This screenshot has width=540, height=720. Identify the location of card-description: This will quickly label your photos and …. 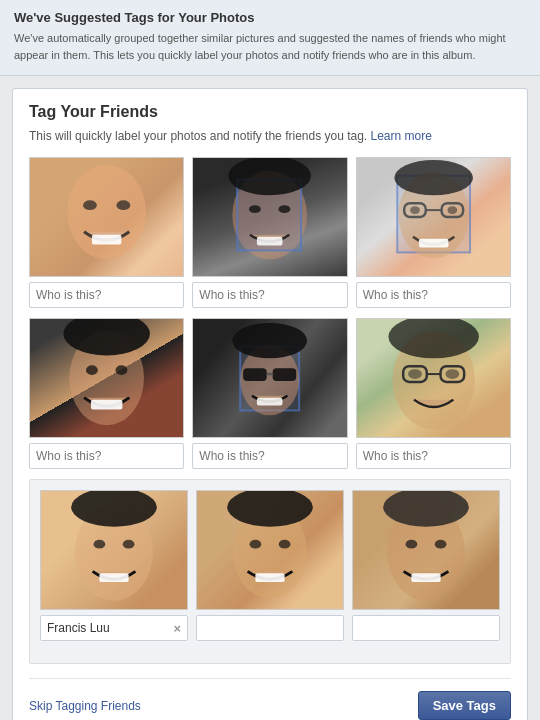
(270, 136).